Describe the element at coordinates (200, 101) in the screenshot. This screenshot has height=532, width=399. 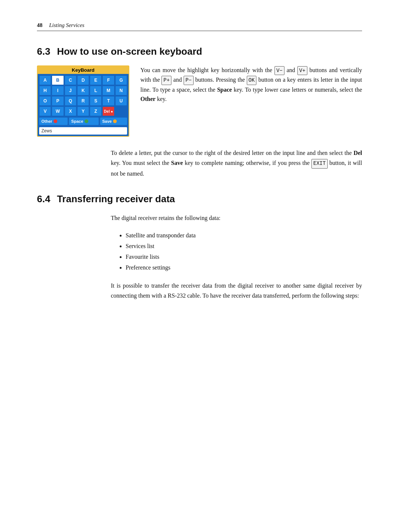
I see `section-63-content: KeyBoard A B C D E F G H I J K L M N O` at that location.